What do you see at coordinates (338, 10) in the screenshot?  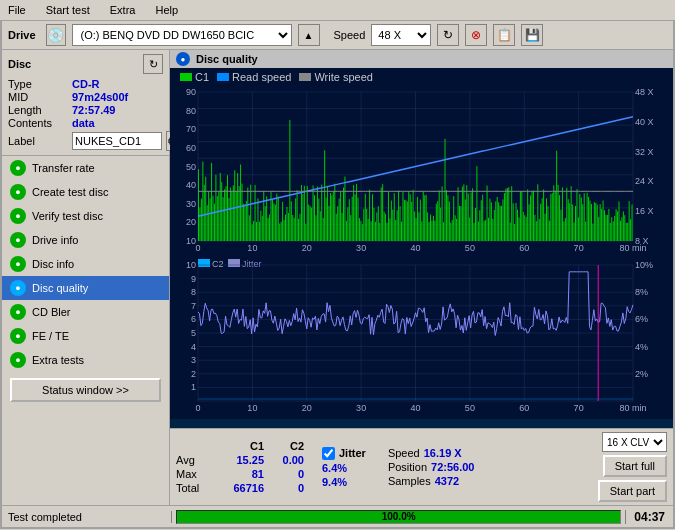 I see `menubar: File Start test Extra Help` at bounding box center [338, 10].